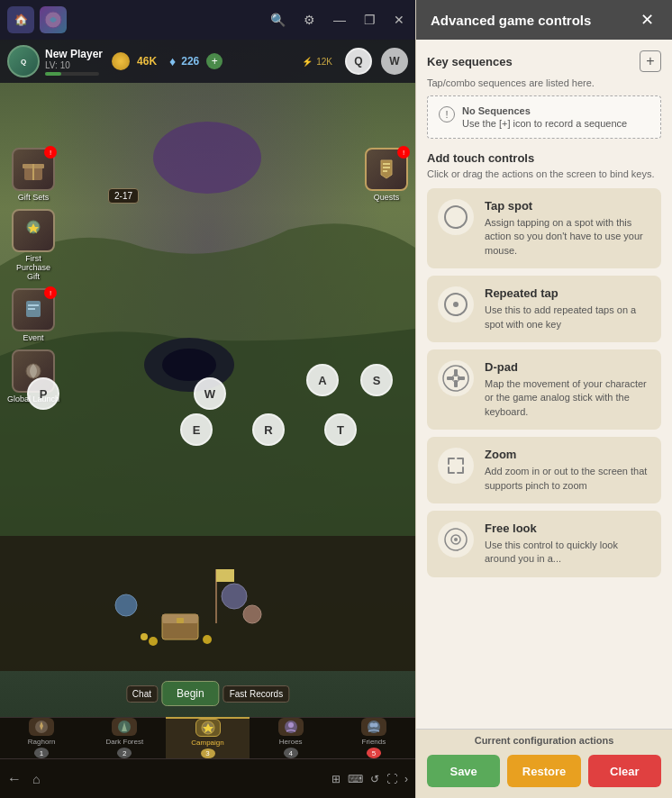 The width and height of the screenshot is (672, 798). Describe the element at coordinates (53, 74) in the screenshot. I see `exp-fill` at that location.